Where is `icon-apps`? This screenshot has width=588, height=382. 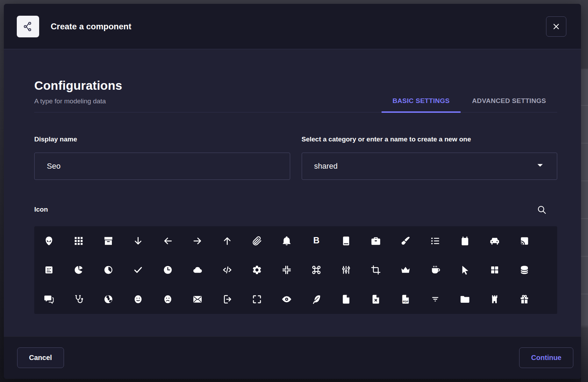 icon-apps is located at coordinates (79, 241).